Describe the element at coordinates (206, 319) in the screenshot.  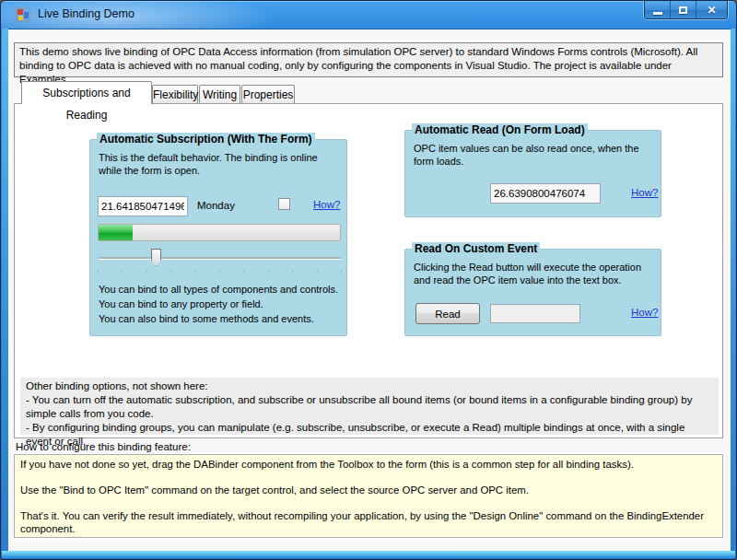
I see `binding-note: You can also bind to some methods and ev…` at that location.